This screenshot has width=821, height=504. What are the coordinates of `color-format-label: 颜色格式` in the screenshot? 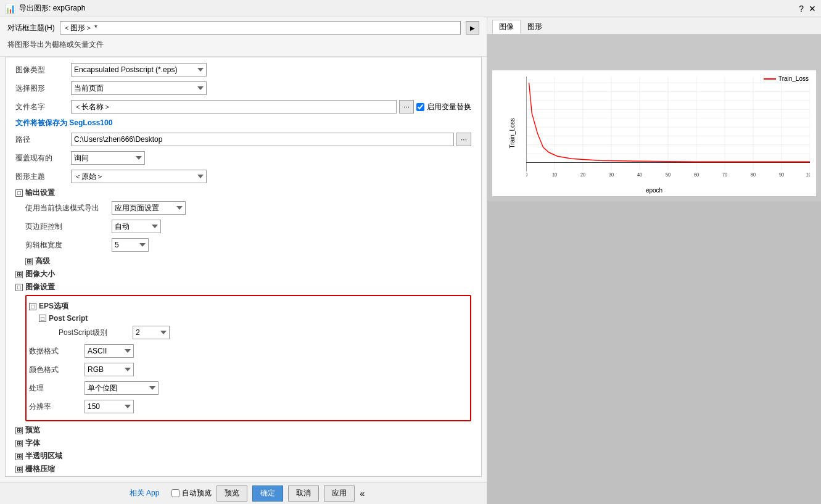 It's located at (57, 370).